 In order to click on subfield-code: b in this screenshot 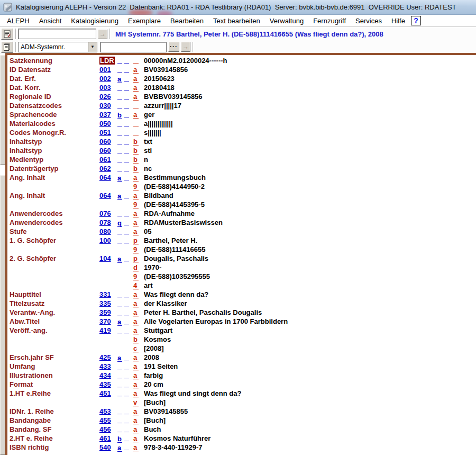, I will do `click(139, 142)`.